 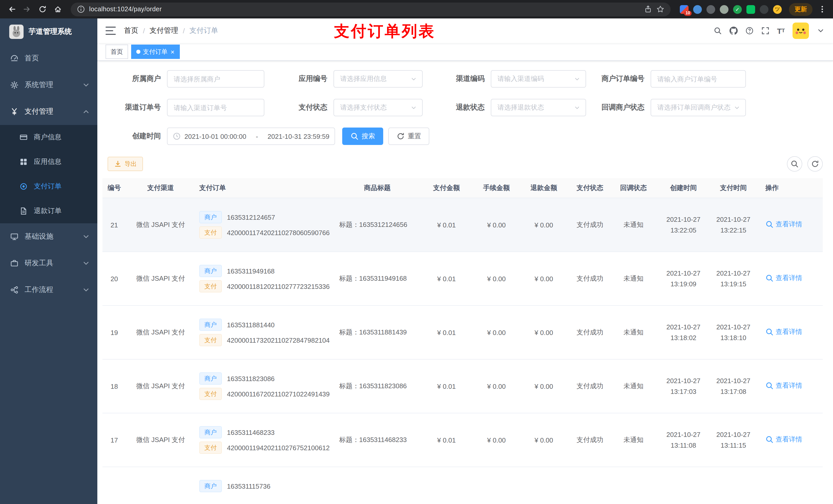 What do you see at coordinates (734, 386) in the screenshot?
I see `cell-paid: 2021-10-2713:17:08` at bounding box center [734, 386].